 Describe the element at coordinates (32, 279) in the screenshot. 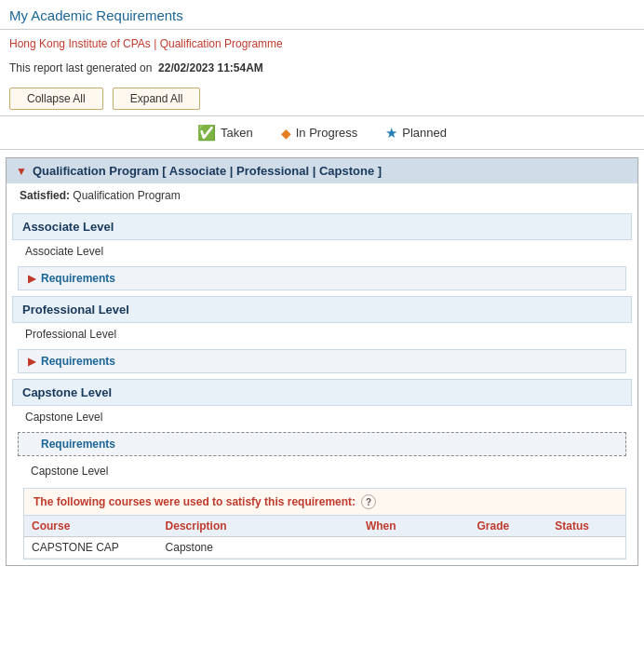

I see `req-chevron-icon: ▶` at that location.